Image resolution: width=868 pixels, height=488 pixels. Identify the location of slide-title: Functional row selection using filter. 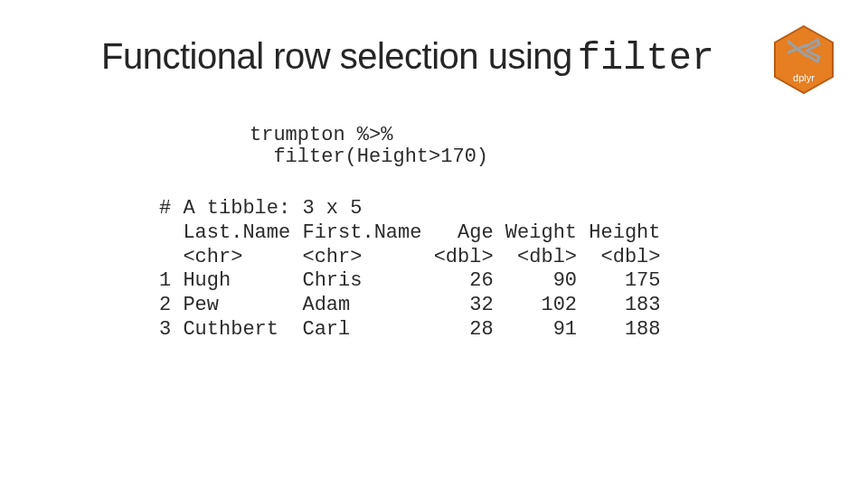
(439, 58).